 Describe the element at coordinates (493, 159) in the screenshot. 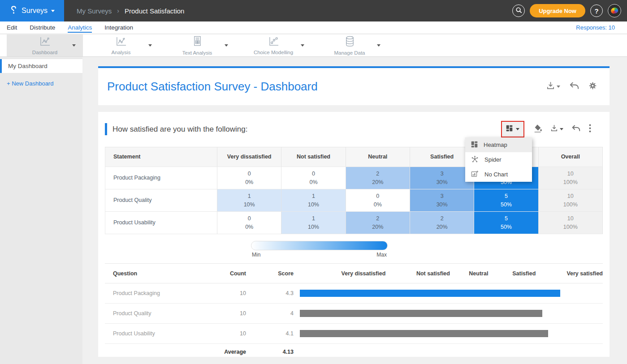

I see `menu-item-label: Spider` at that location.